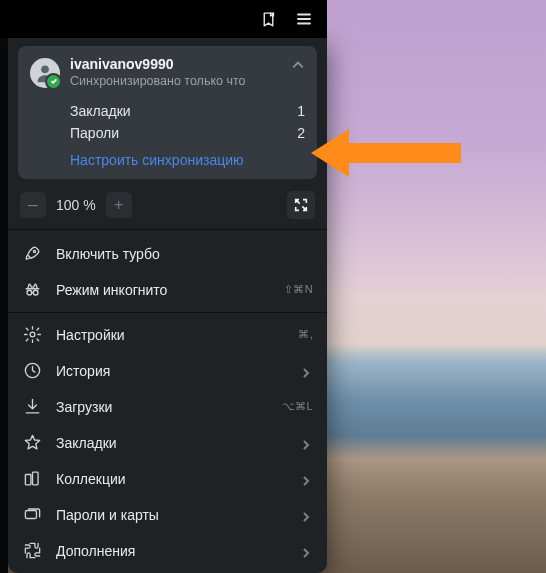 The image size is (546, 573). What do you see at coordinates (32, 551) in the screenshot?
I see `puzzle-icon` at bounding box center [32, 551].